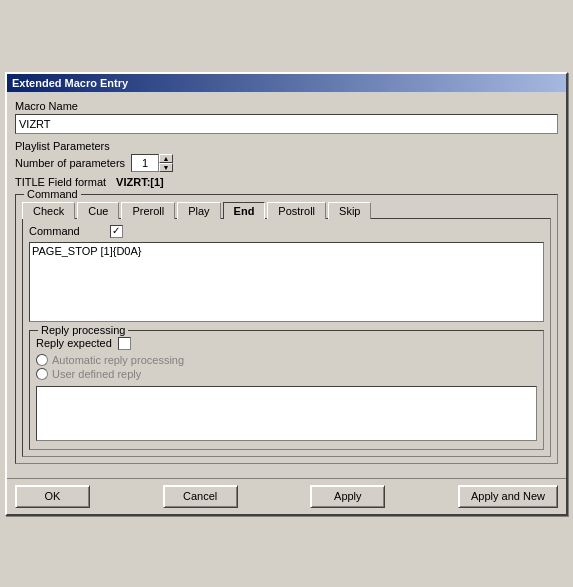  Describe the element at coordinates (286, 414) in the screenshot. I see `reply-textarea` at that location.